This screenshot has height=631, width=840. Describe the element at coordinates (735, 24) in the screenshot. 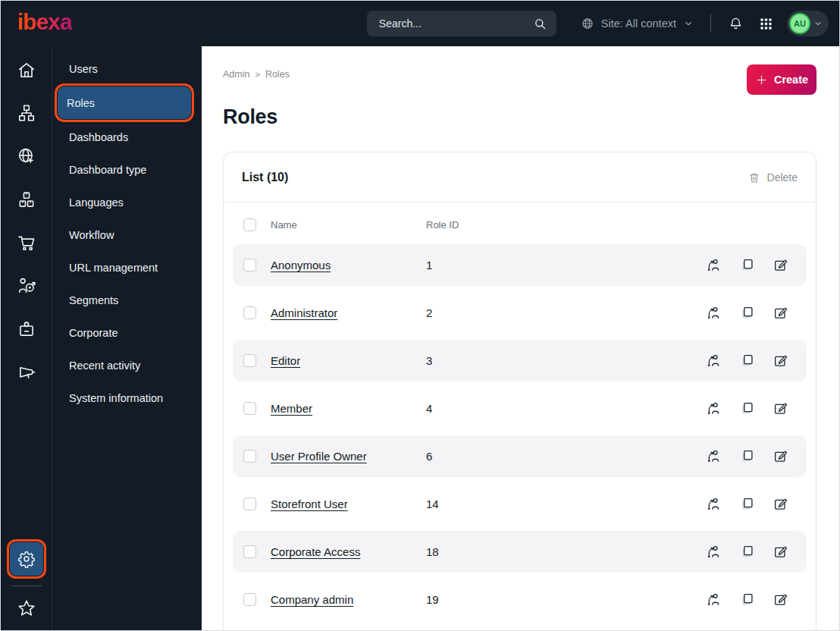

I see `notifications-button` at that location.